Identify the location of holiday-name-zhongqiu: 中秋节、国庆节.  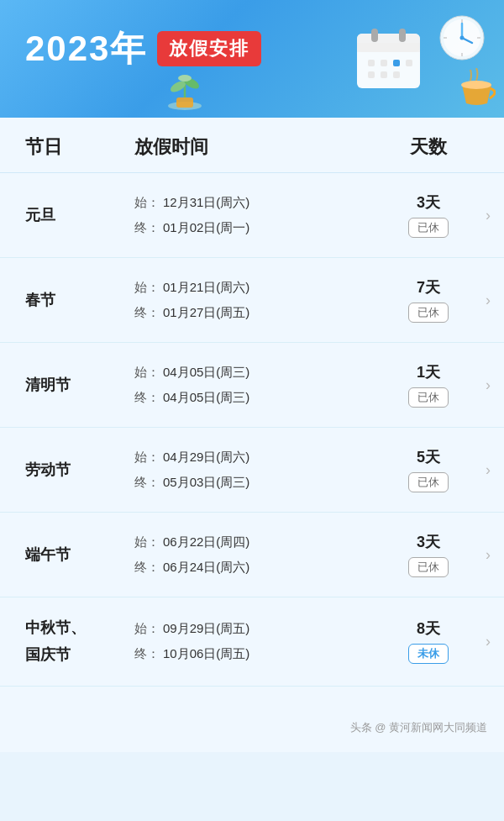
(76, 642).